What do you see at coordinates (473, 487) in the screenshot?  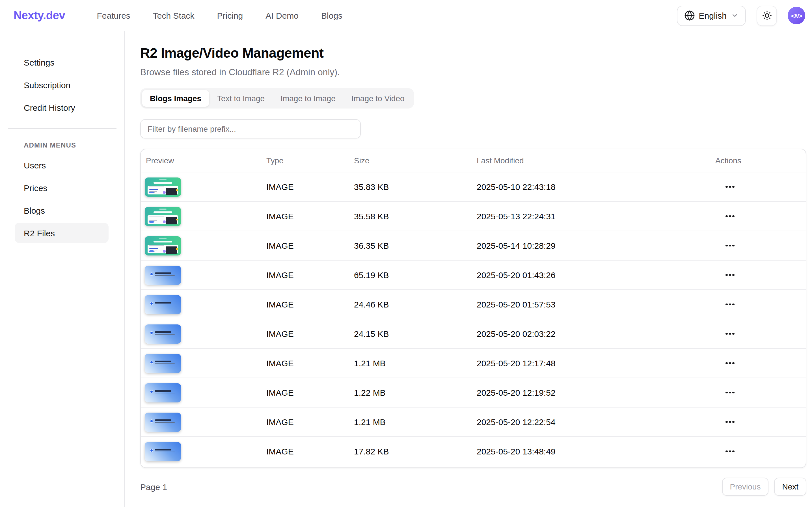 I see `pagination: Page 1 Previous Next` at bounding box center [473, 487].